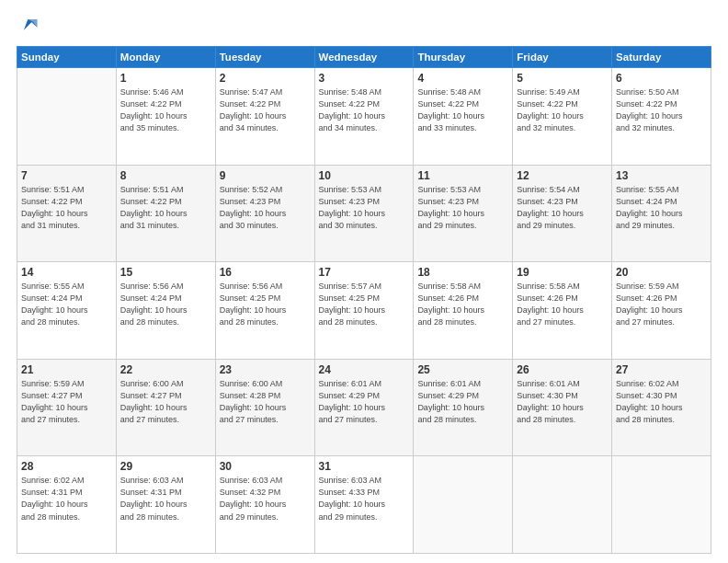 The height and width of the screenshot is (563, 728). I want to click on calendar-cell: 12Sunrise: 5:54 AM Sunset: 4:23 PM Dayli…, so click(563, 213).